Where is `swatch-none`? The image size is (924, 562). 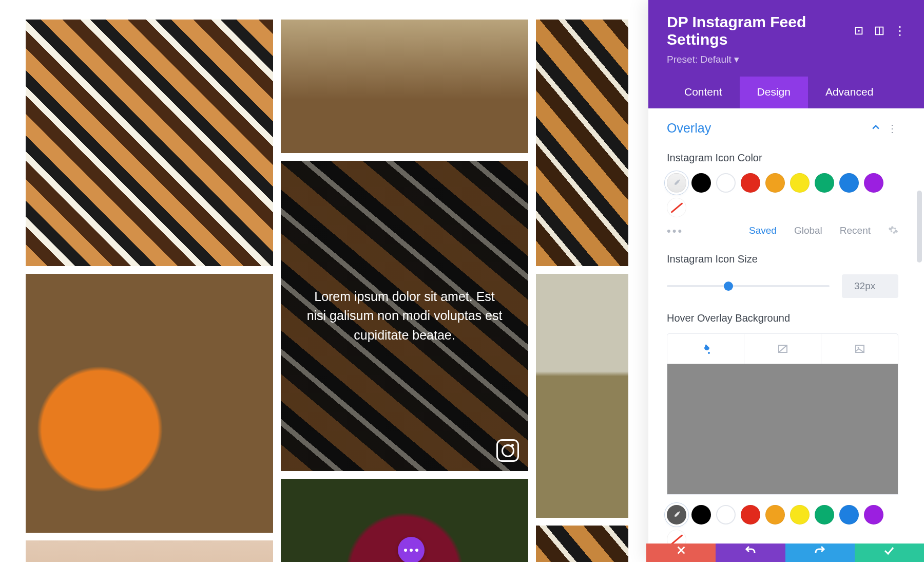 swatch-none is located at coordinates (677, 208).